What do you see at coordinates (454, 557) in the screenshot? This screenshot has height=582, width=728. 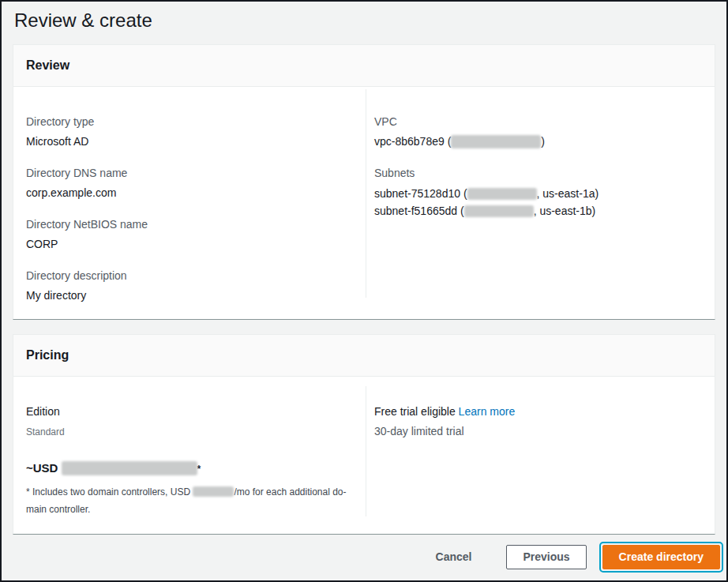 I see `cancel-button: Cancel` at bounding box center [454, 557].